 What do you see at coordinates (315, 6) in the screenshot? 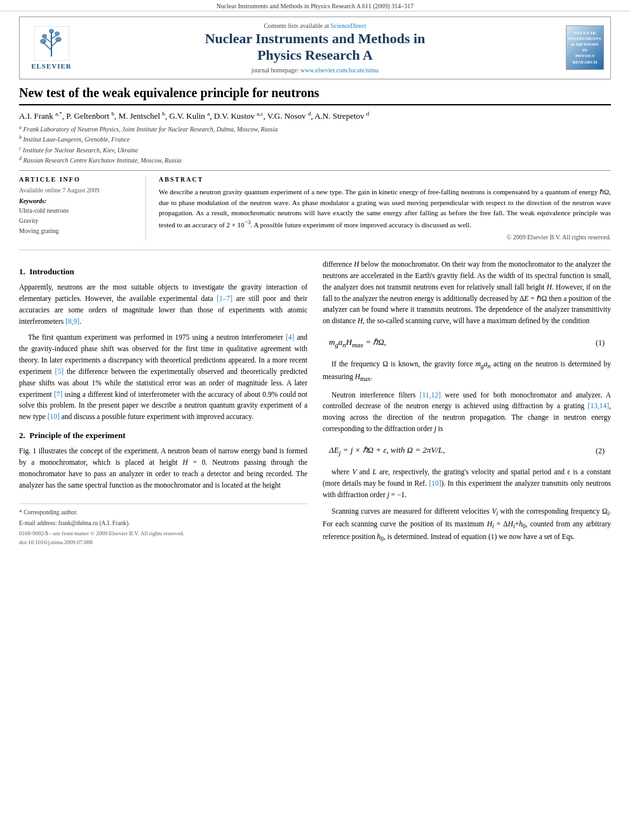
I see `journal-citation-text: Nuclear Instruments and Methods in Physi…` at bounding box center [315, 6].